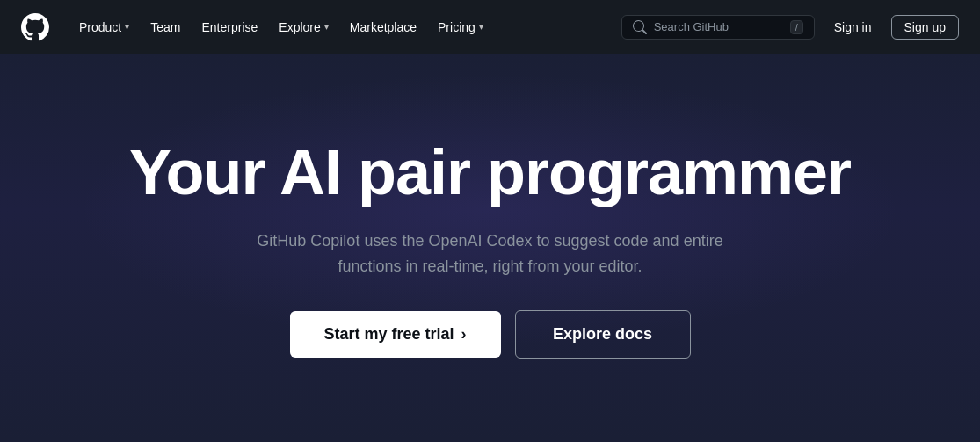 Image resolution: width=980 pixels, height=442 pixels. I want to click on hero-buttons: Start my free trial › Explore docs, so click(490, 334).